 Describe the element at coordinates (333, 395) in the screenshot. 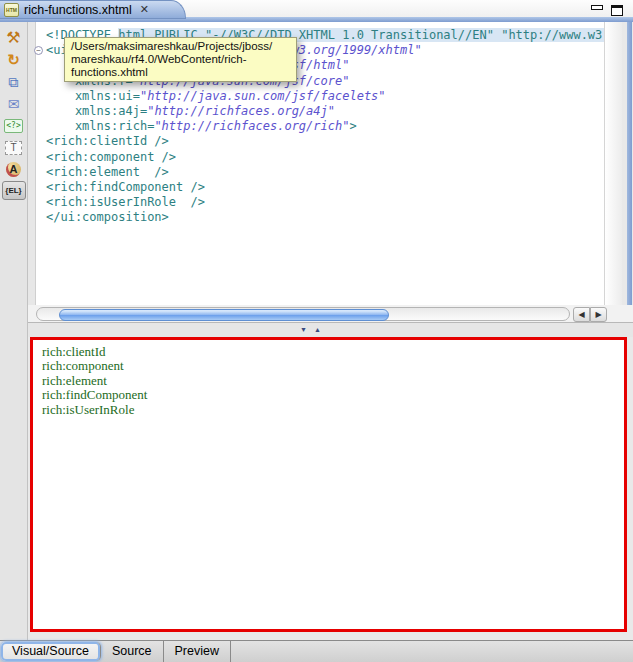

I see `visual-item: rich:findComponent` at that location.